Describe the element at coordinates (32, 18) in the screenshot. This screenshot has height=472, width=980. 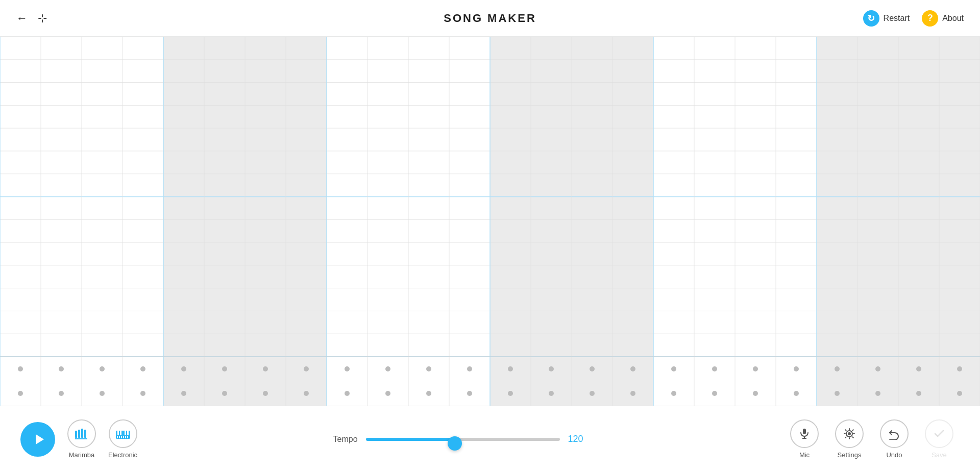
I see `header-left: ← ⊹` at that location.